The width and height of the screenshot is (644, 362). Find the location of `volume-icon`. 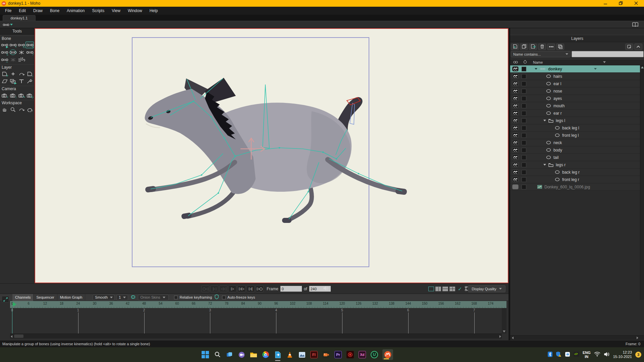

volume-icon is located at coordinates (607, 355).